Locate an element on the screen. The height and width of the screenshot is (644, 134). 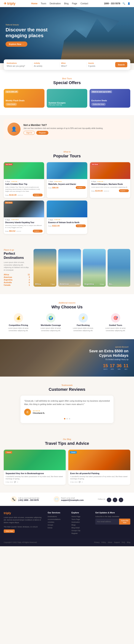
tour-footer-1: From $132.00 $285.00 Explore → is located at coordinates (24, 195).